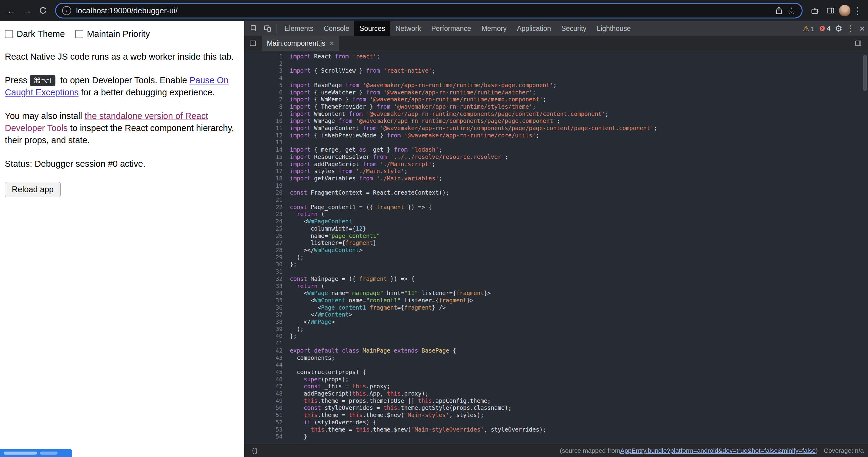 This screenshot has height=457, width=868. What do you see at coordinates (267, 372) in the screenshot?
I see `line-number: 45` at bounding box center [267, 372].